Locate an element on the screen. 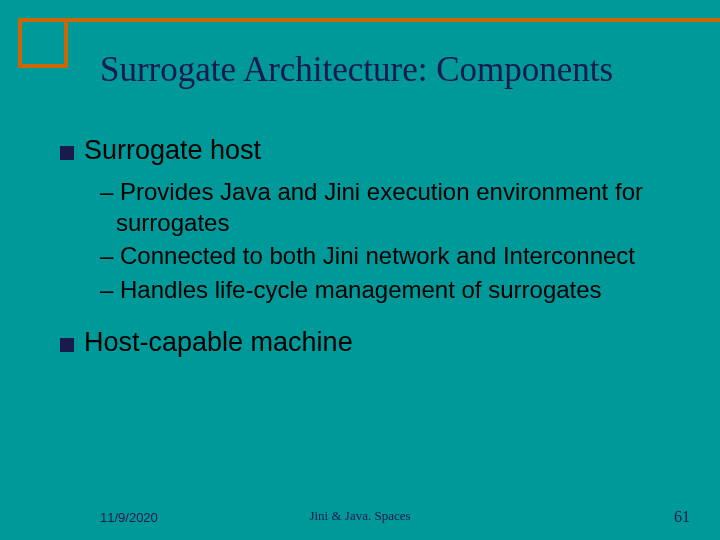  footer-page-number: 61 is located at coordinates (682, 517).